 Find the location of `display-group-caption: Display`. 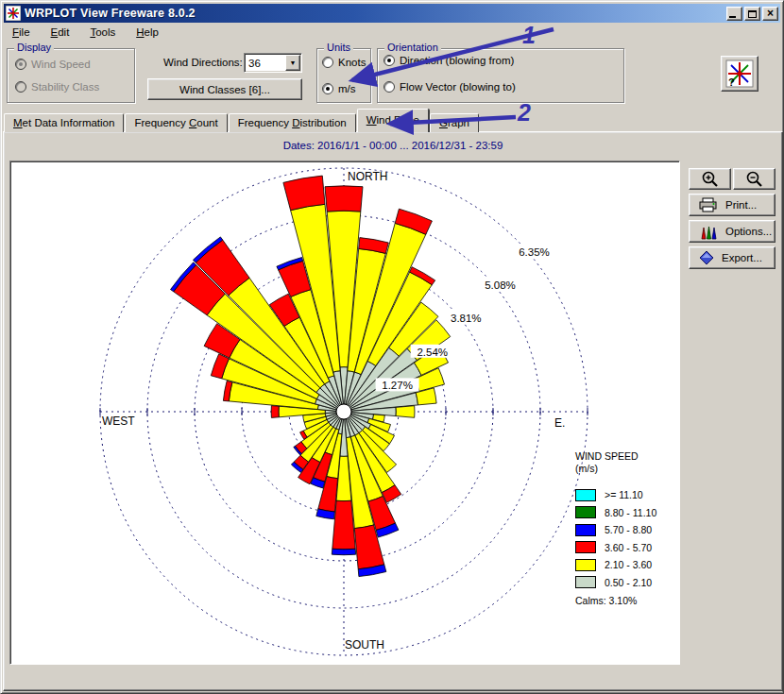

display-group-caption: Display is located at coordinates (34, 47).